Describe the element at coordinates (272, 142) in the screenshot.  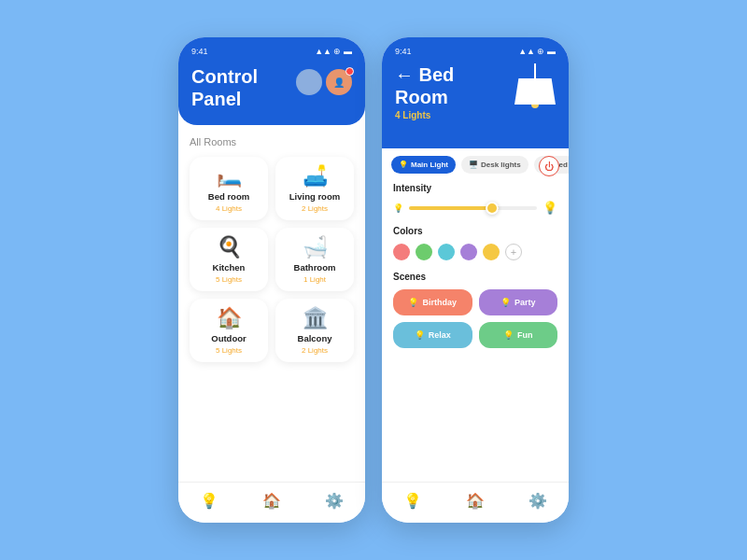
I see `all-rooms-label: All Rooms` at that location.